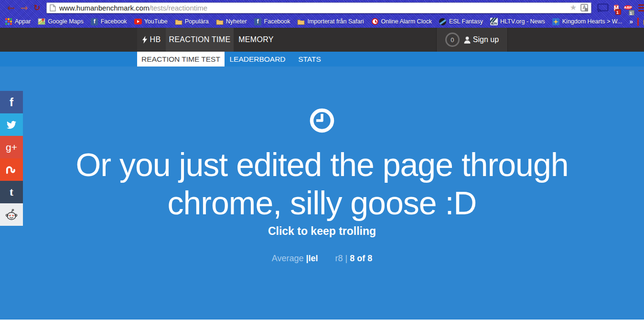 The image size is (644, 321). Describe the element at coordinates (11, 102) in the screenshot. I see `share-facebook-button: f` at that location.